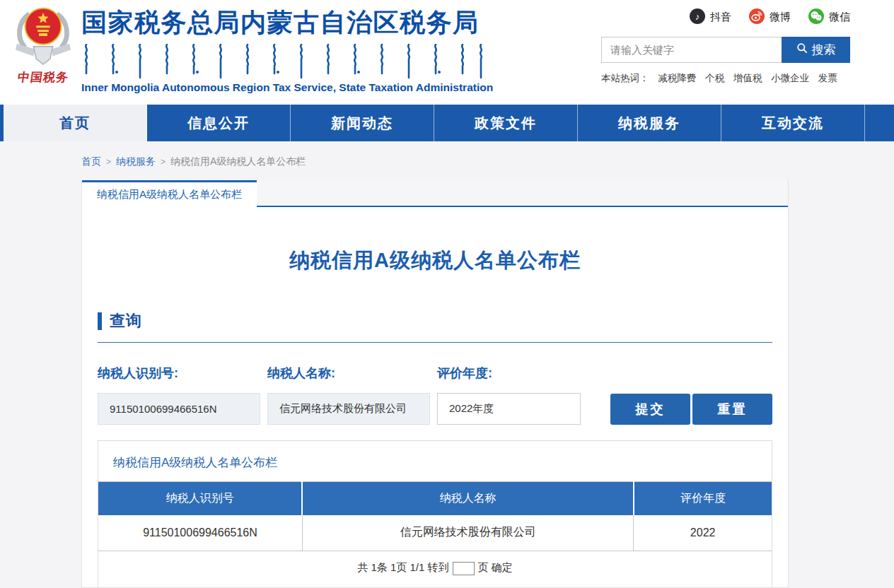 The height and width of the screenshot is (588, 894). I want to click on reset-button: 重置, so click(733, 409).